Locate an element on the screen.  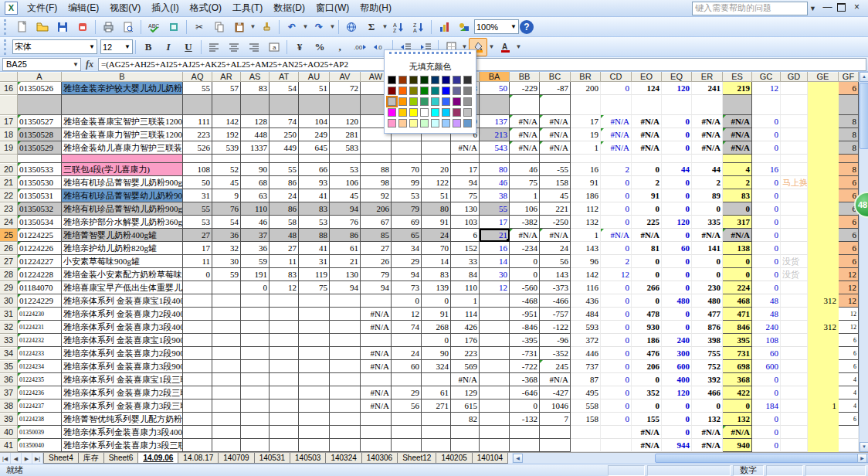
cell-ES20: 4 is located at coordinates (737, 170).